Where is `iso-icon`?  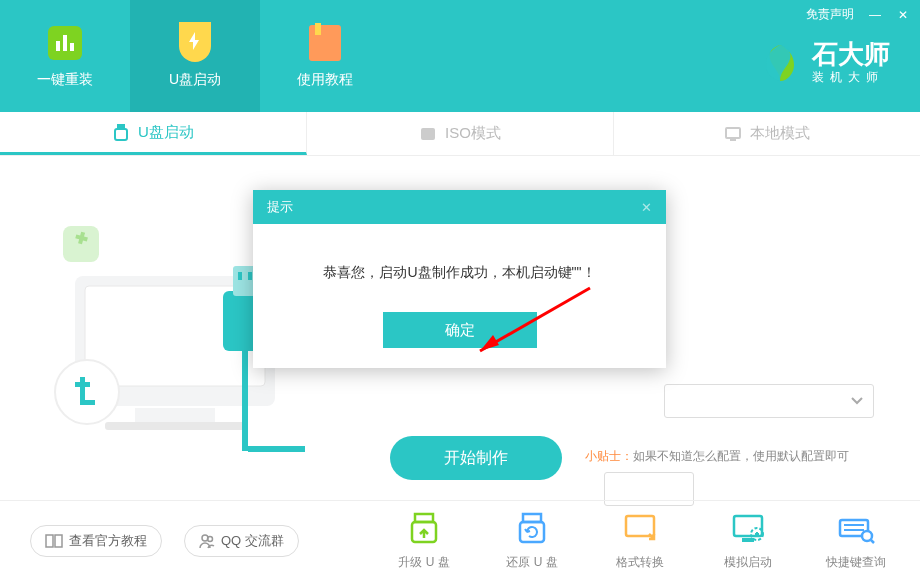 iso-icon is located at coordinates (428, 134).